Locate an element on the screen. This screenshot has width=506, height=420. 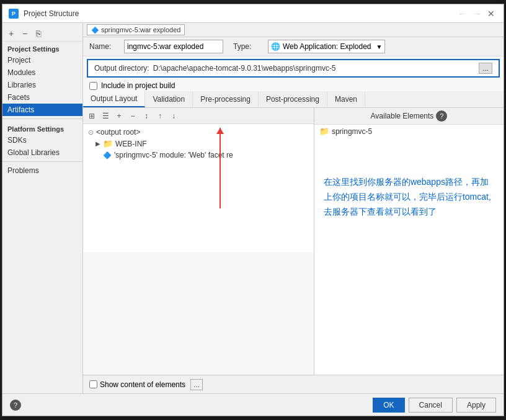
type-label: Type: is located at coordinates (249, 47).